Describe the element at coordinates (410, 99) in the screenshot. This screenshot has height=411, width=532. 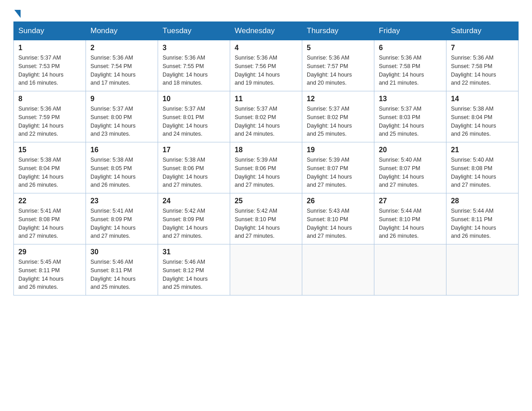
I see `day-number: 13` at that location.